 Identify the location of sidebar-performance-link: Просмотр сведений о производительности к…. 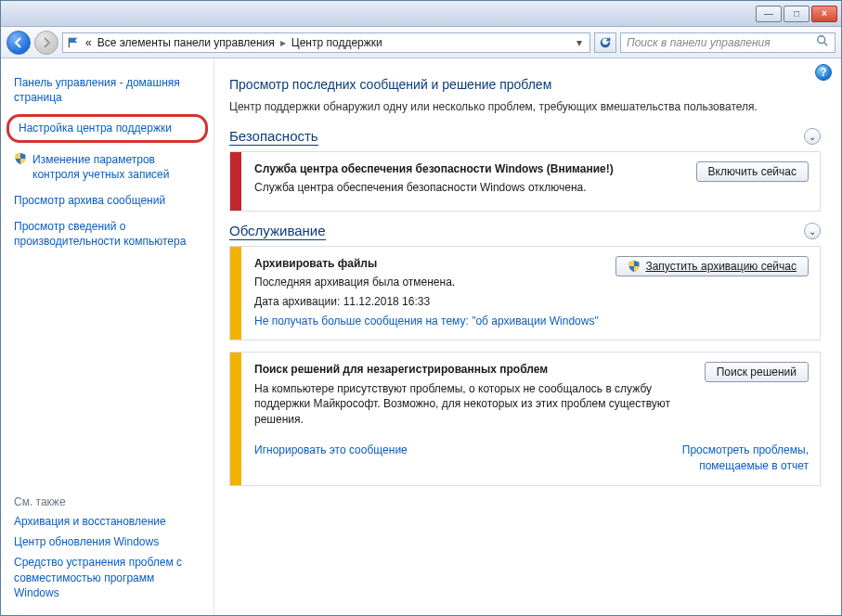
(108, 234).